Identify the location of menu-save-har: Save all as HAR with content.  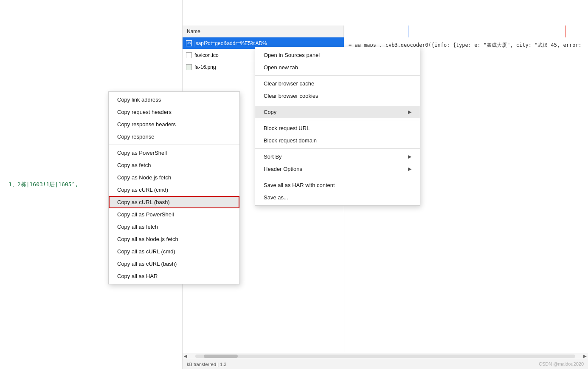
(338, 185).